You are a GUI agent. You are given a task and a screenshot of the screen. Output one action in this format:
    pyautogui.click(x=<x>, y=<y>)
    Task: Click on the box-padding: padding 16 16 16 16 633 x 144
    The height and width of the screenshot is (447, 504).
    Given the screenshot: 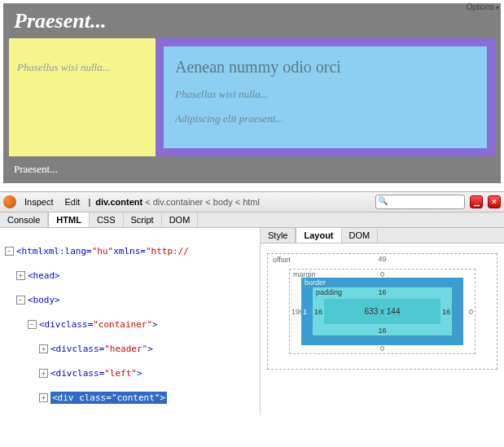 What is the action you would take?
    pyautogui.click(x=383, y=311)
    